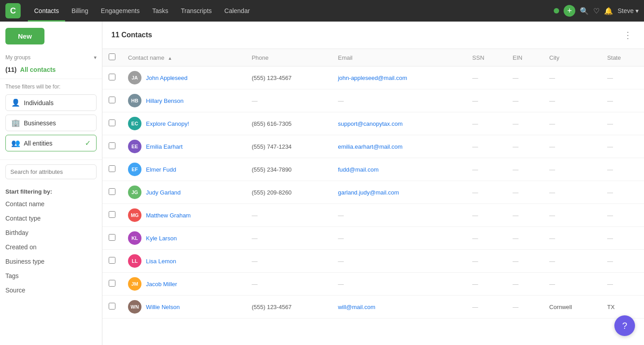  I want to click on contact-name-link: Judy Garland, so click(163, 192).